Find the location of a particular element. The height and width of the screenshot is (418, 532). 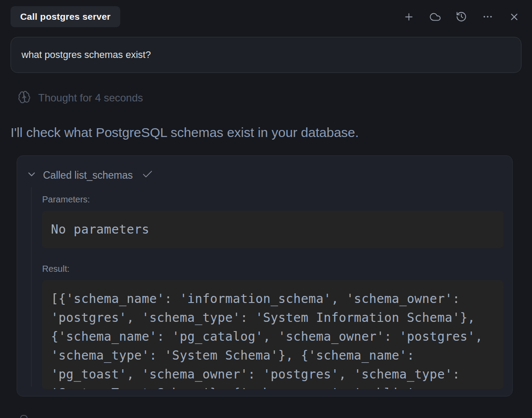

history-button is located at coordinates (461, 17).